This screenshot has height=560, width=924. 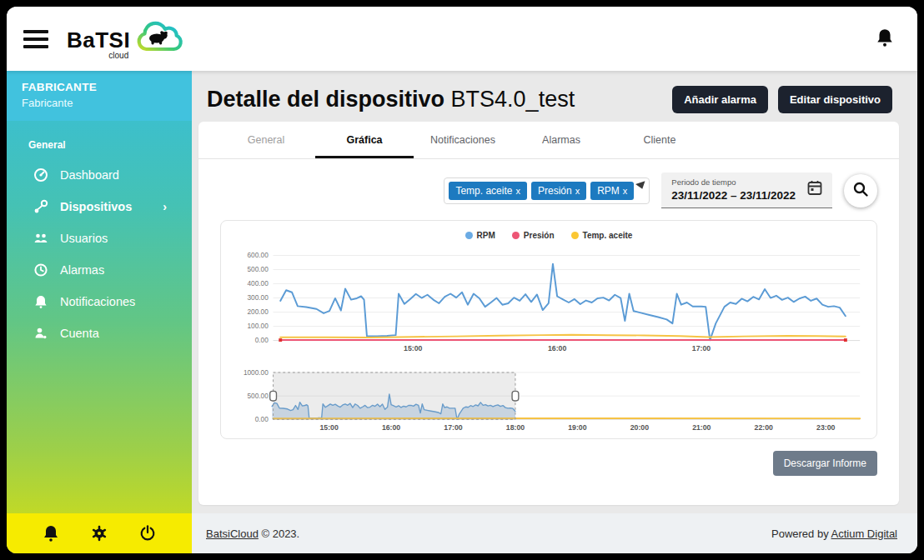 What do you see at coordinates (99, 333) in the screenshot?
I see `sidebar-item-cuenta: Cuenta` at bounding box center [99, 333].